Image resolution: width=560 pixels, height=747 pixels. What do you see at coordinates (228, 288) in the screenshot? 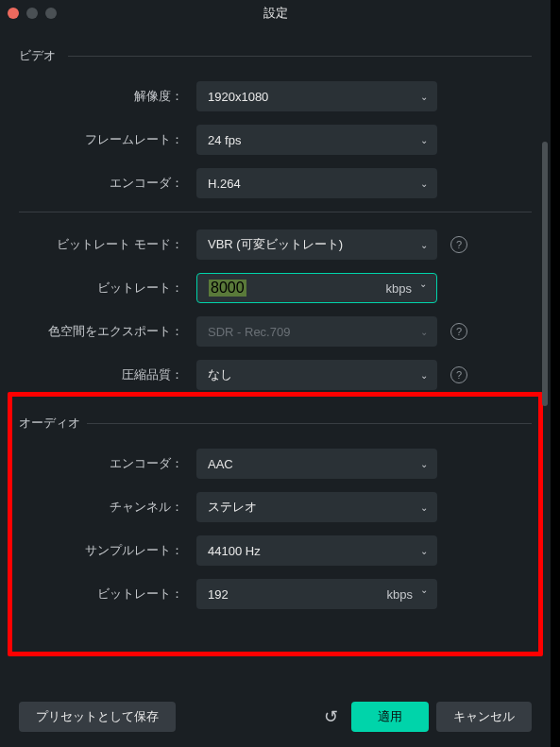
I see `video-bitrate-value: 8000` at bounding box center [228, 288].